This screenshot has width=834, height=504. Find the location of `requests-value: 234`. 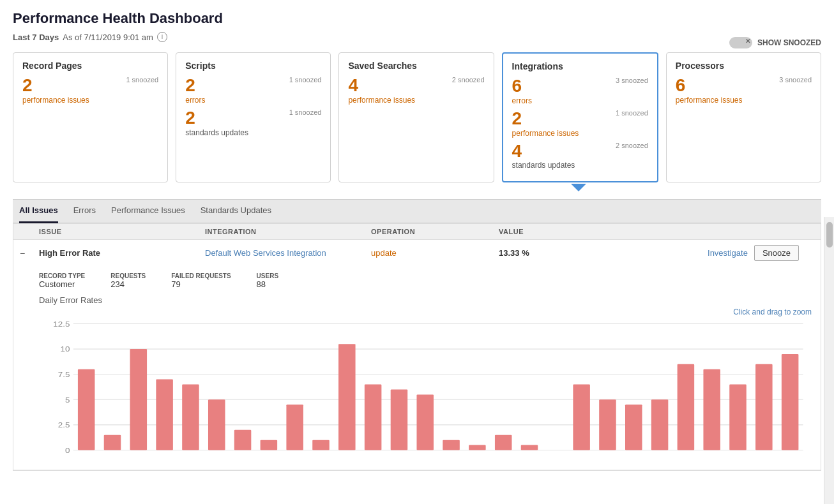

requests-value: 234 is located at coordinates (128, 285).